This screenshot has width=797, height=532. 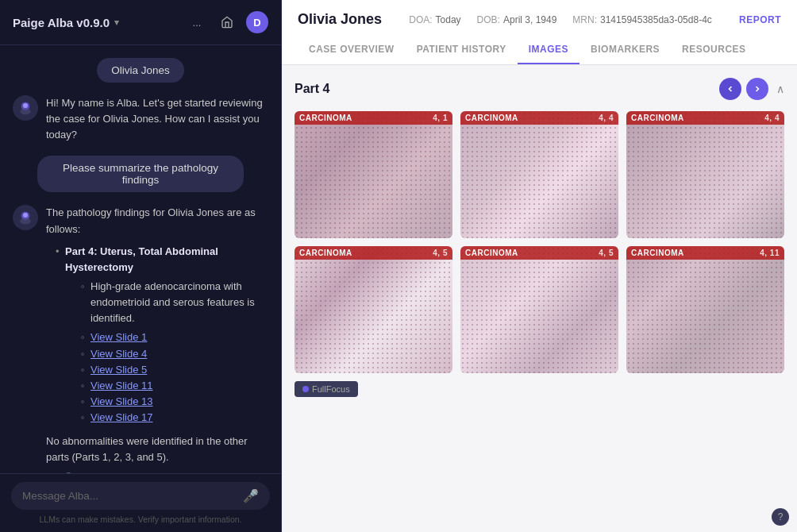 I want to click on slide-num-0: 4, 1, so click(x=440, y=118).